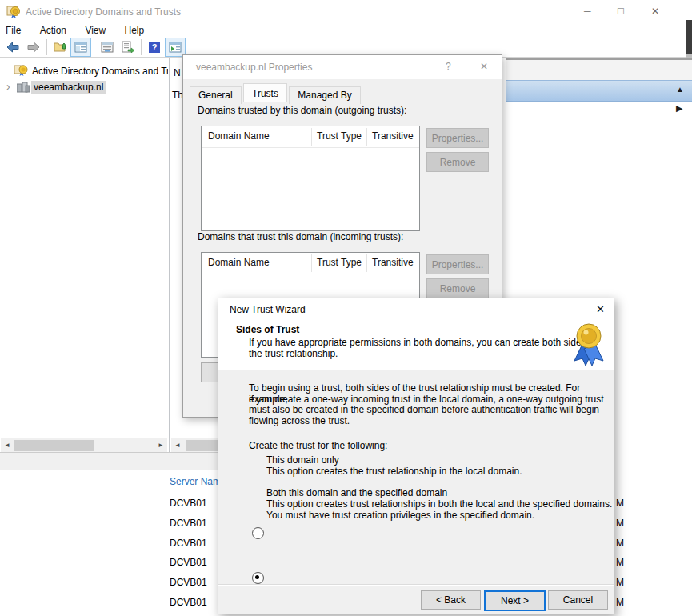 Image resolution: width=692 pixels, height=616 pixels. I want to click on header-underline, so click(310, 274).